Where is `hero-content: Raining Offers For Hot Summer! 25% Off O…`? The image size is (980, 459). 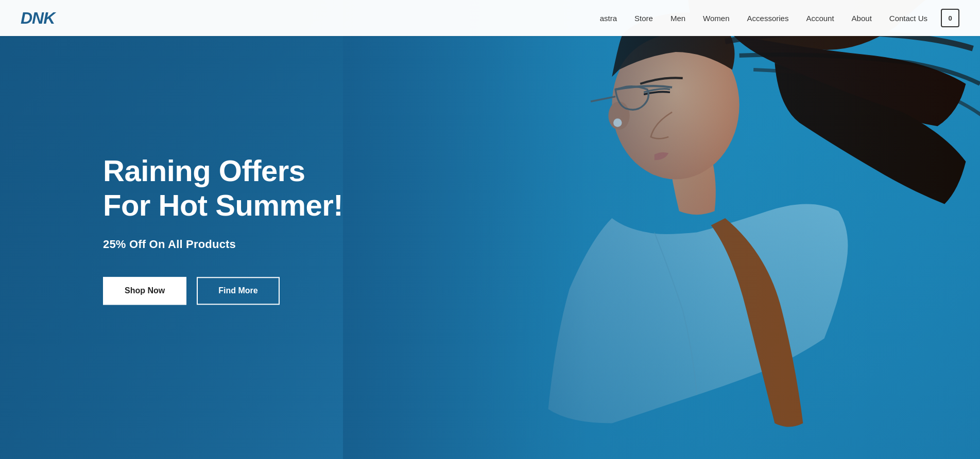
hero-content: Raining Offers For Hot Summer! 25% Off O… is located at coordinates (223, 230).